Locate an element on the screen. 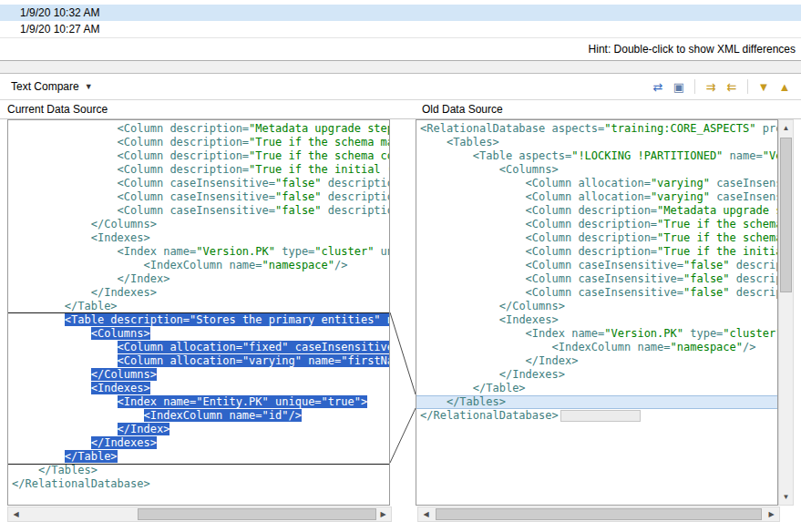  code-line: <Index name="Entity.PK" unique="true"> is located at coordinates (199, 403).